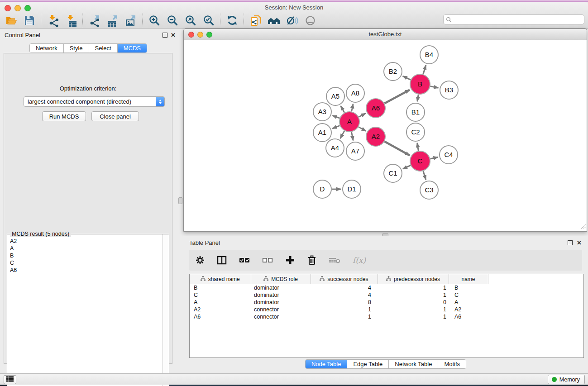 This screenshot has width=588, height=386. I want to click on edge-B-B2, so click(407, 78).